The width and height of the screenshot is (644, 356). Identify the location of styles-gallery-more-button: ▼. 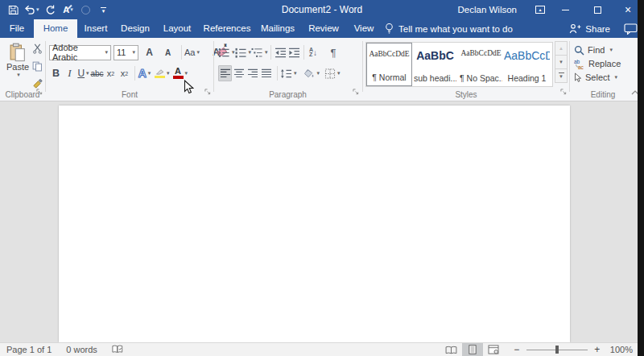
(561, 76).